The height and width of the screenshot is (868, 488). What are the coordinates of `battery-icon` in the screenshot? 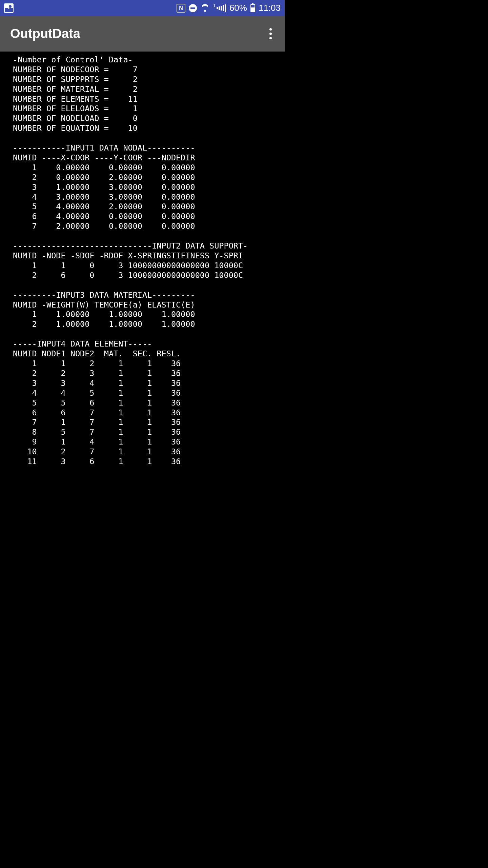 It's located at (253, 8).